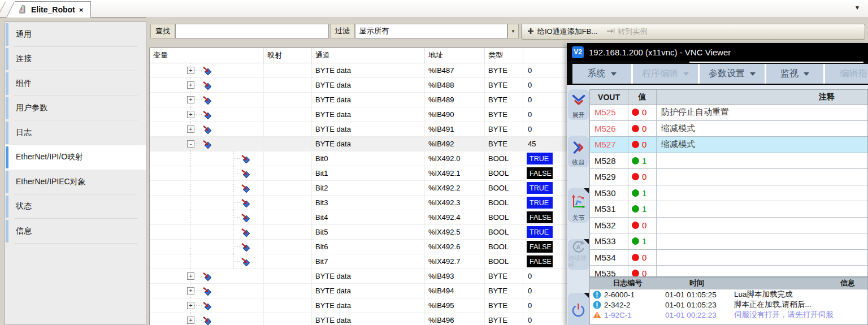 This screenshot has width=868, height=325. Describe the element at coordinates (579, 309) in the screenshot. I see `vnc-side-button-power` at that location.